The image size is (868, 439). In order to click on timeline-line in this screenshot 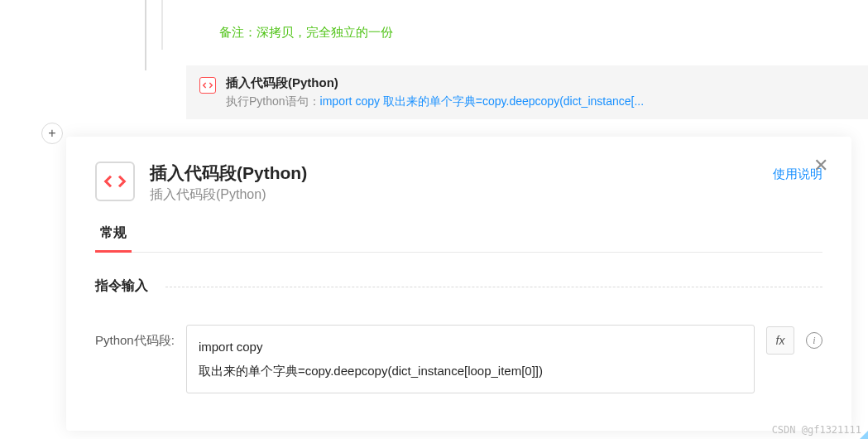, I will do `click(146, 35)`.